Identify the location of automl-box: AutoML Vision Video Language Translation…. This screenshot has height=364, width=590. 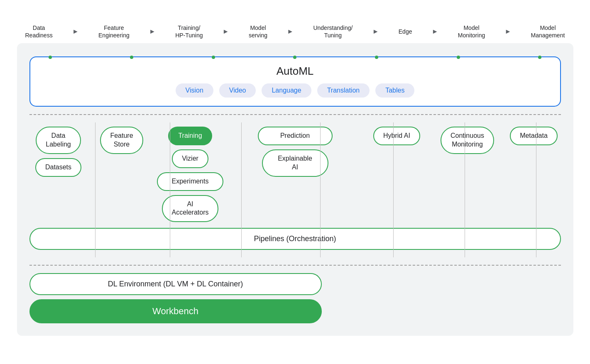
(295, 81).